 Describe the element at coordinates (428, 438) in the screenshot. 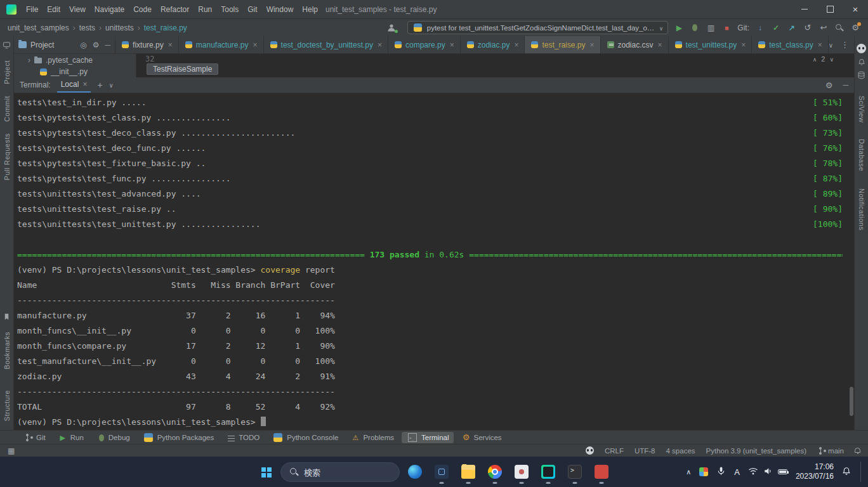

I see `toolwindow-button: Terminal` at that location.